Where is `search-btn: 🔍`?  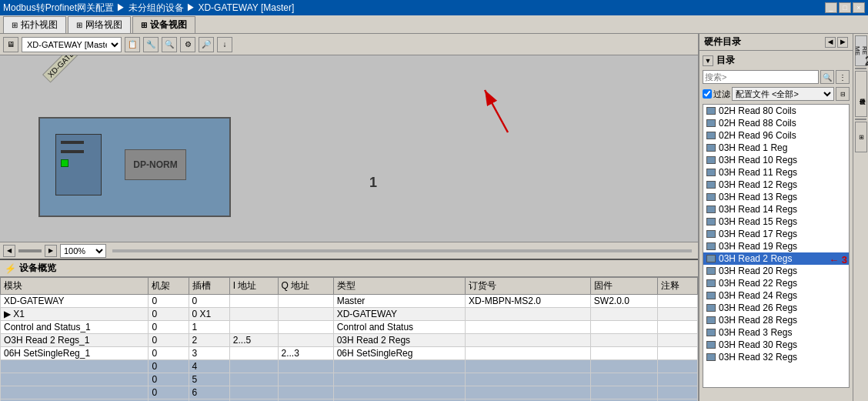 search-btn: 🔍 is located at coordinates (827, 77).